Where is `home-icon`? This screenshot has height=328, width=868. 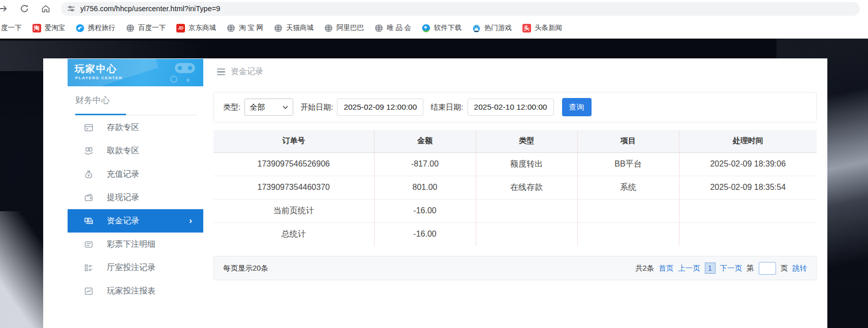 home-icon is located at coordinates (46, 9).